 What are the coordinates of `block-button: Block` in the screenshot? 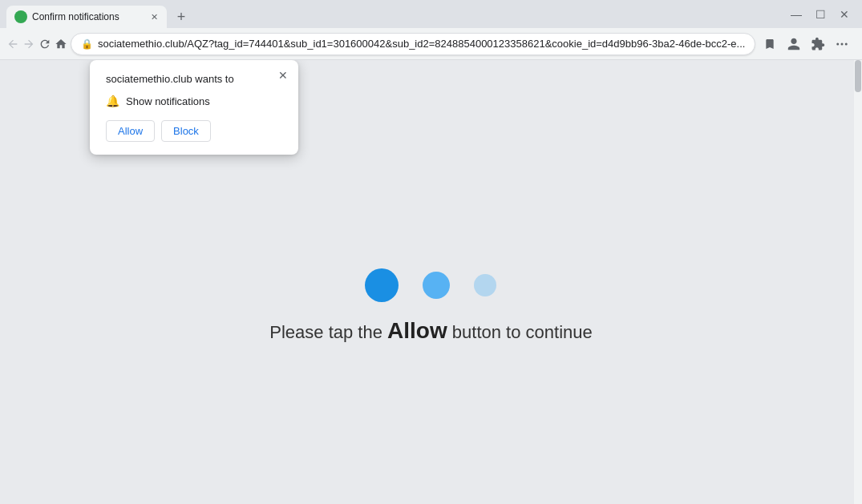 It's located at (186, 131).